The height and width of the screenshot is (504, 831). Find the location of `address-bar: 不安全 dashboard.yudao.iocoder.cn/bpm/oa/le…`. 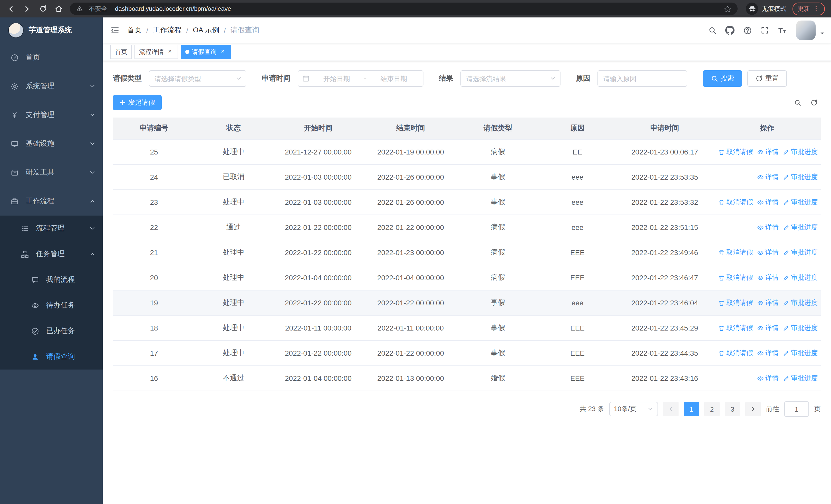

address-bar: 不安全 dashboard.yudao.iocoder.cn/bpm/oa/le… is located at coordinates (404, 9).